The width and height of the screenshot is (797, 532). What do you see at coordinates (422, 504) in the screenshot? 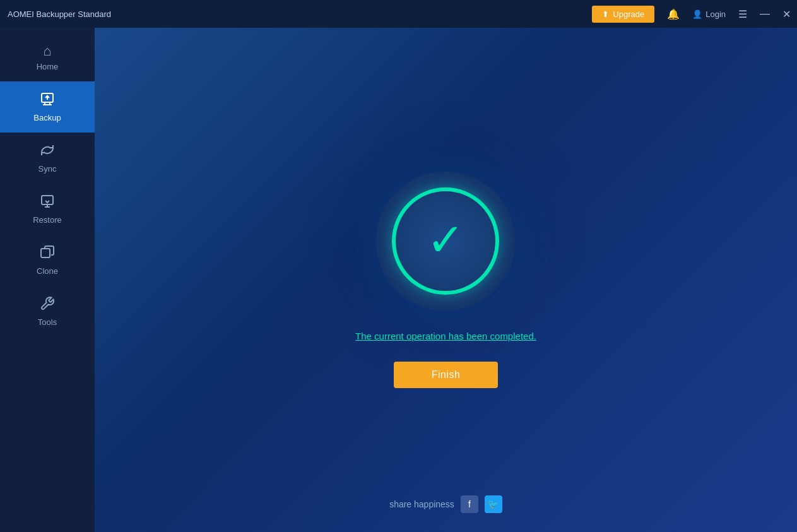
I see `share-text: share happiness` at bounding box center [422, 504].